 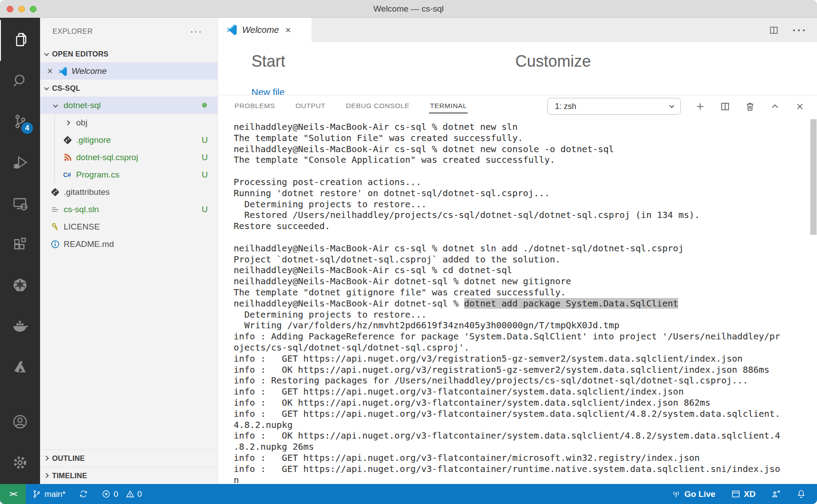 What do you see at coordinates (130, 494) in the screenshot?
I see `warning-icon` at bounding box center [130, 494].